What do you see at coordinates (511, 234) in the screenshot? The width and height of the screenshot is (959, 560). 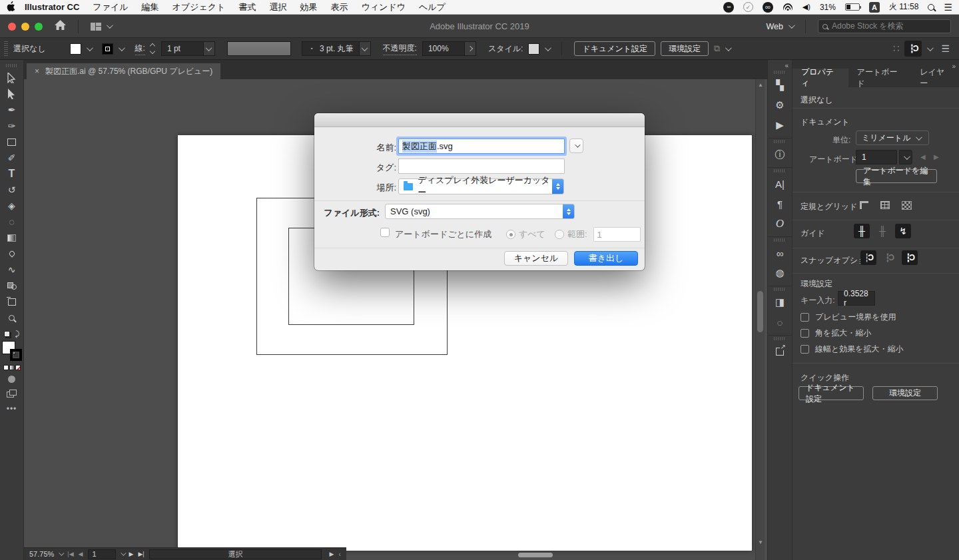 I see `radio-all` at bounding box center [511, 234].